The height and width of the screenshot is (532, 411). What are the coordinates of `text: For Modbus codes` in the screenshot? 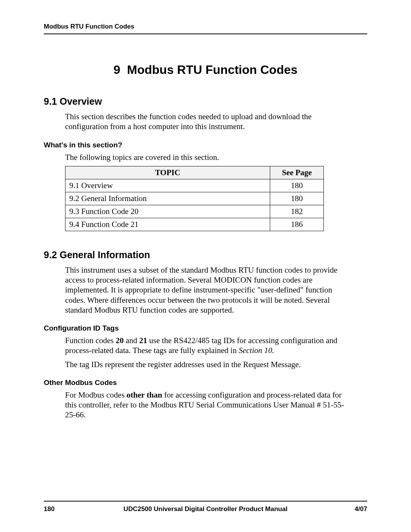 It's located at (96, 395).